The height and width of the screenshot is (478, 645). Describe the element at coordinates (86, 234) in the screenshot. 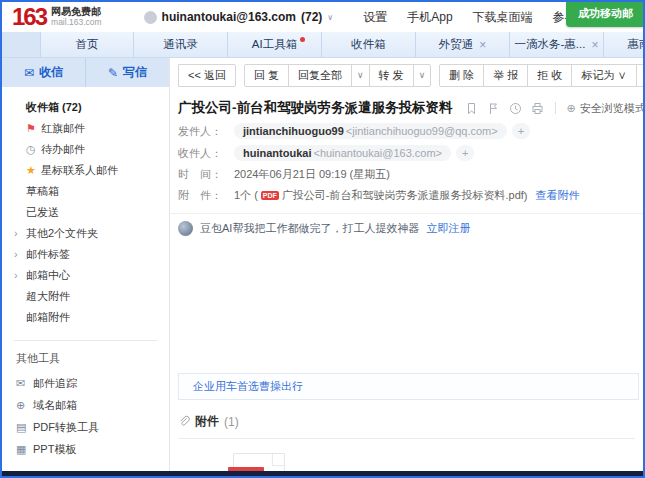

I see `sidebar-item-other-folders: ›其他2个文件夹` at that location.